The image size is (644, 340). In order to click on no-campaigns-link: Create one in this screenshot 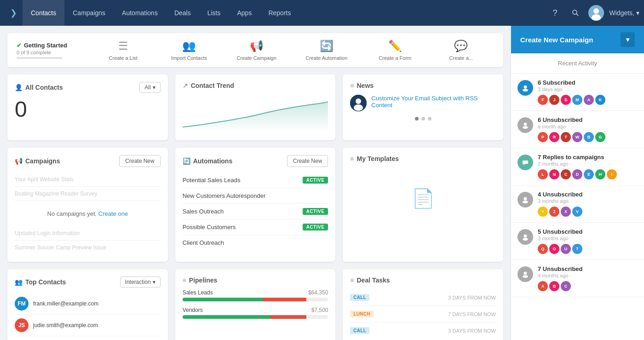, I will do `click(113, 213)`.